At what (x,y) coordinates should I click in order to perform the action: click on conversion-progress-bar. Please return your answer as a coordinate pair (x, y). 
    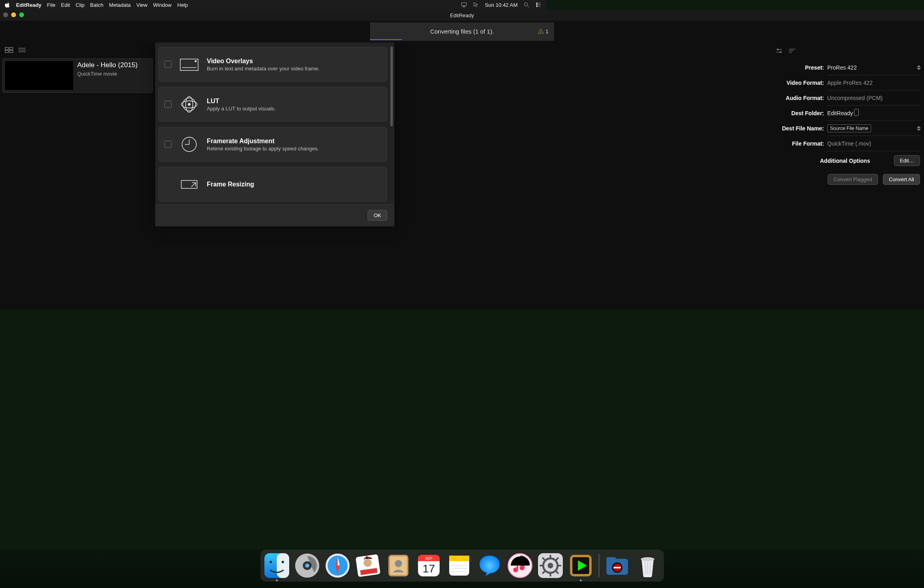
    Looking at the image, I should click on (386, 40).